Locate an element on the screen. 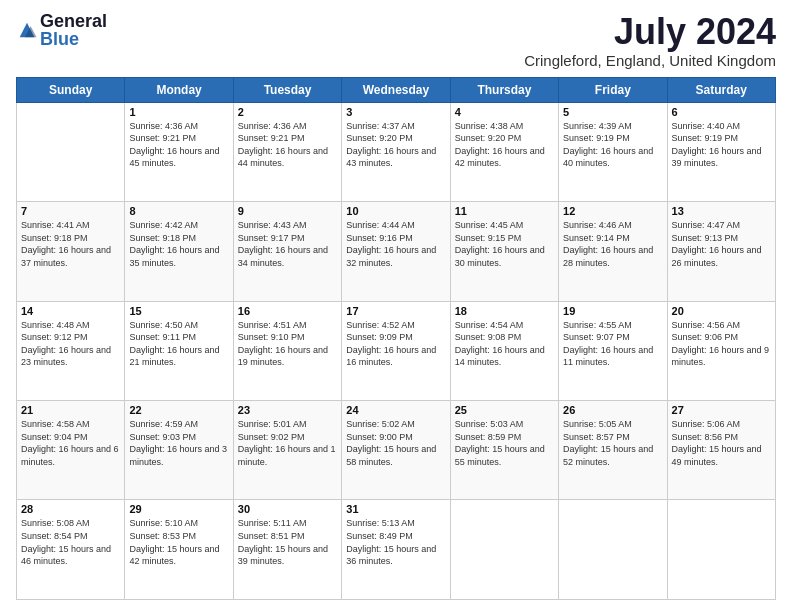 Image resolution: width=792 pixels, height=612 pixels. col-tuesday: Tuesday is located at coordinates (287, 90).